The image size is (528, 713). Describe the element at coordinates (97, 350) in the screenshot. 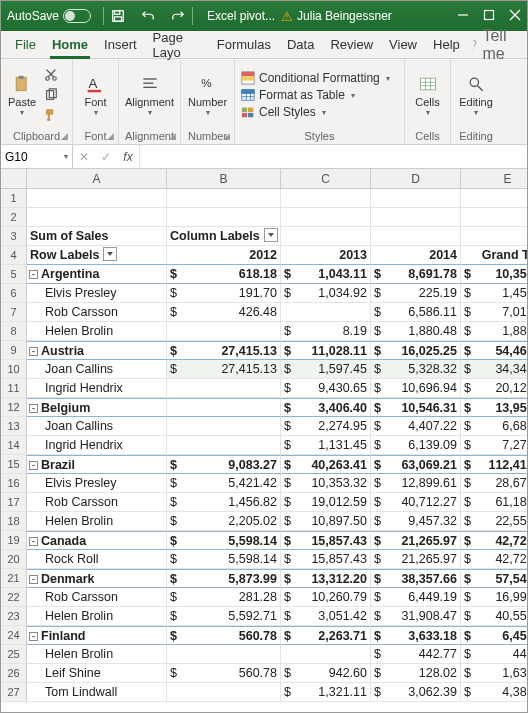

I see `cell: -Austria` at that location.